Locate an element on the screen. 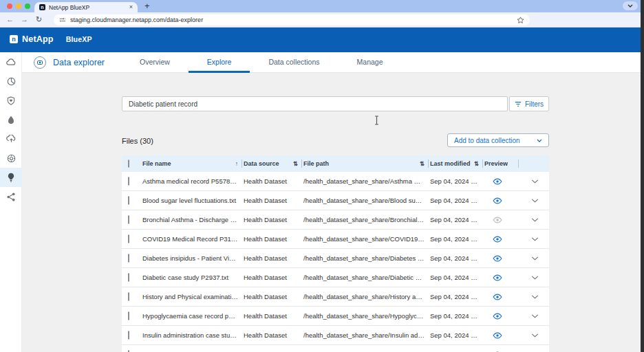 The width and height of the screenshot is (644, 352). tab-data-collections: Data collections is located at coordinates (294, 63).